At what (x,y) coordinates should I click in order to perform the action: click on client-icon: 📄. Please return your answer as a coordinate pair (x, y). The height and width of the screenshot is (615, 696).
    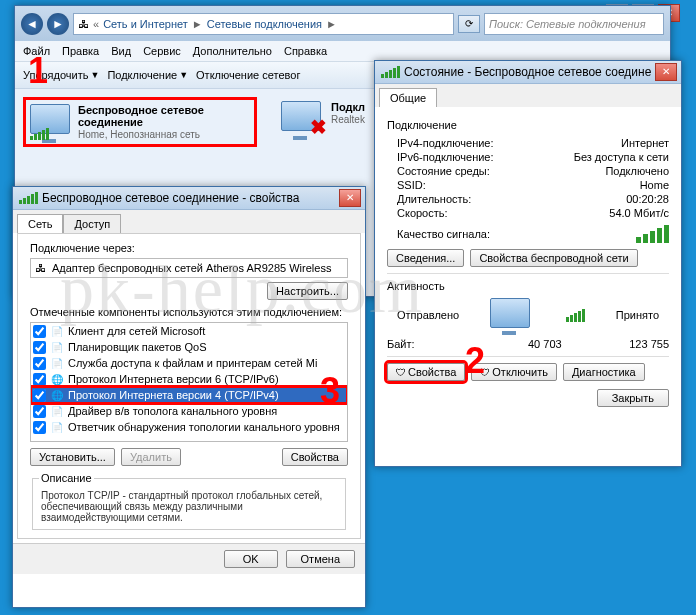
    Looking at the image, I should click on (57, 331).